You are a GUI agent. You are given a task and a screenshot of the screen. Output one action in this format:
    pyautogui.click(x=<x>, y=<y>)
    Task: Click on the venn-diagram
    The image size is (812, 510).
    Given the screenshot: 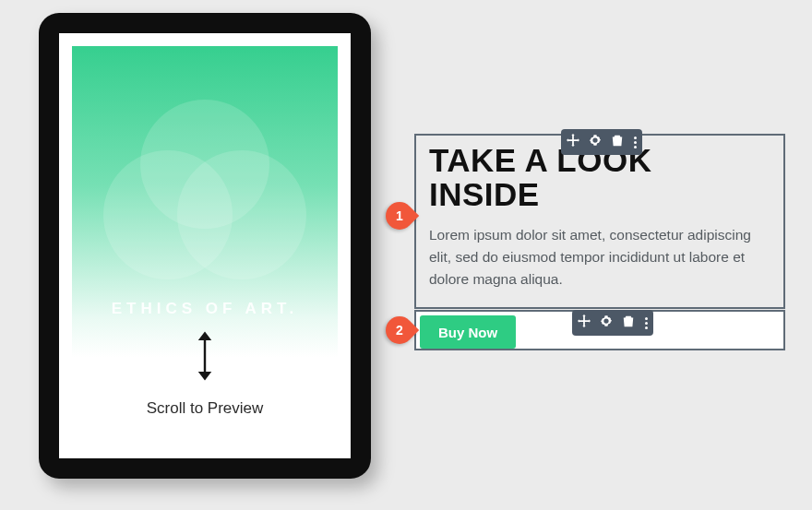 What is the action you would take?
    pyautogui.click(x=205, y=192)
    